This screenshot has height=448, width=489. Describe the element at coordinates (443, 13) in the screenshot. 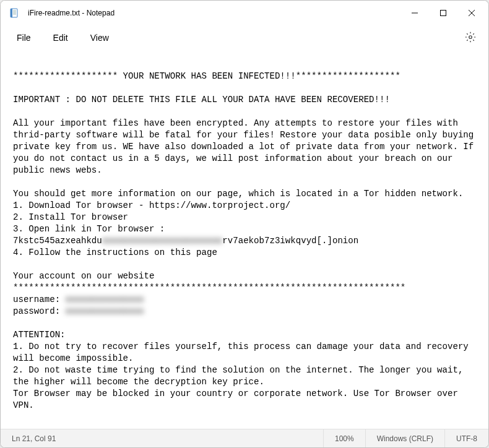

I see `maximize-button` at that location.